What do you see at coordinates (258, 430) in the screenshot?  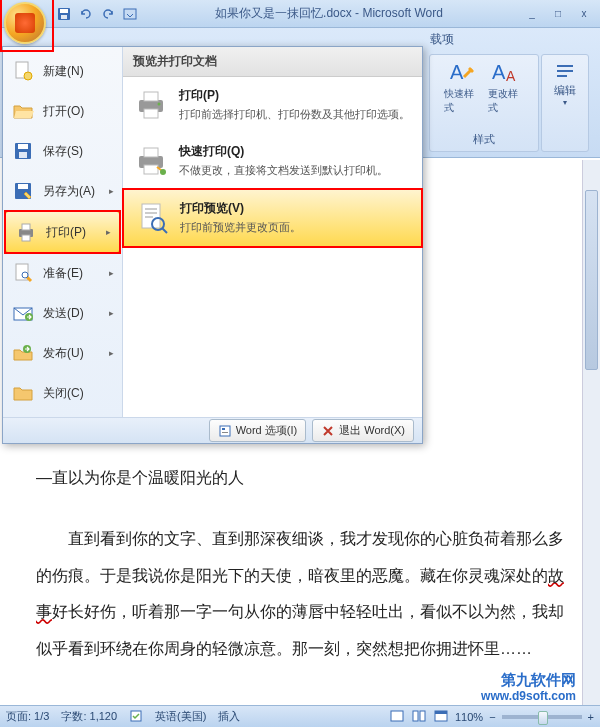 I see `word-options-button: Word 选项(I)` at bounding box center [258, 430].